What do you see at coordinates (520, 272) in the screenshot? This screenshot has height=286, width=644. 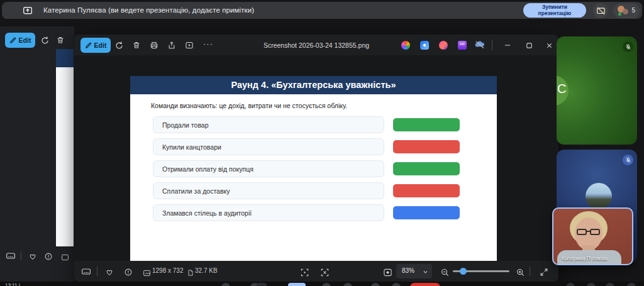 I see `zoom-in-icon` at bounding box center [520, 272].